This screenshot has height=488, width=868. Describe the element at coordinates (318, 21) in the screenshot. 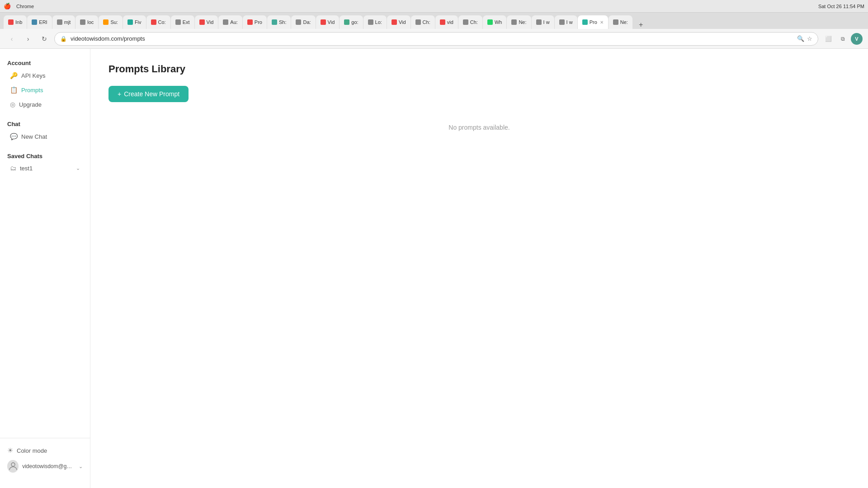

I see `tabs-container: Inb ERI mjt loc Su: Fiv Co: Ext Vid Au: …` at that location.